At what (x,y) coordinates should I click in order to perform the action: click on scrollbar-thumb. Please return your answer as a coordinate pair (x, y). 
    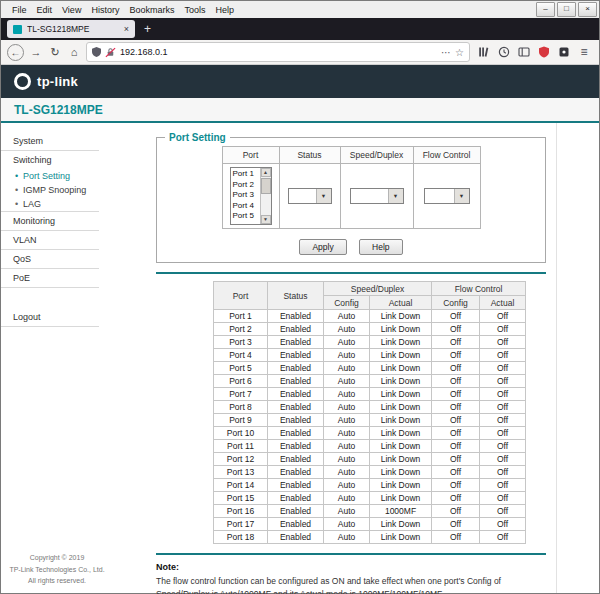
    Looking at the image, I should click on (266, 186).